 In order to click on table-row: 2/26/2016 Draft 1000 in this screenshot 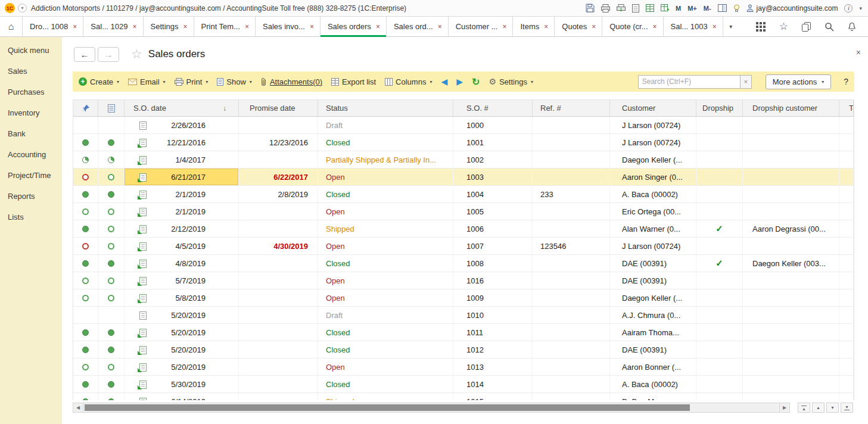, I will do `click(463, 125)`.